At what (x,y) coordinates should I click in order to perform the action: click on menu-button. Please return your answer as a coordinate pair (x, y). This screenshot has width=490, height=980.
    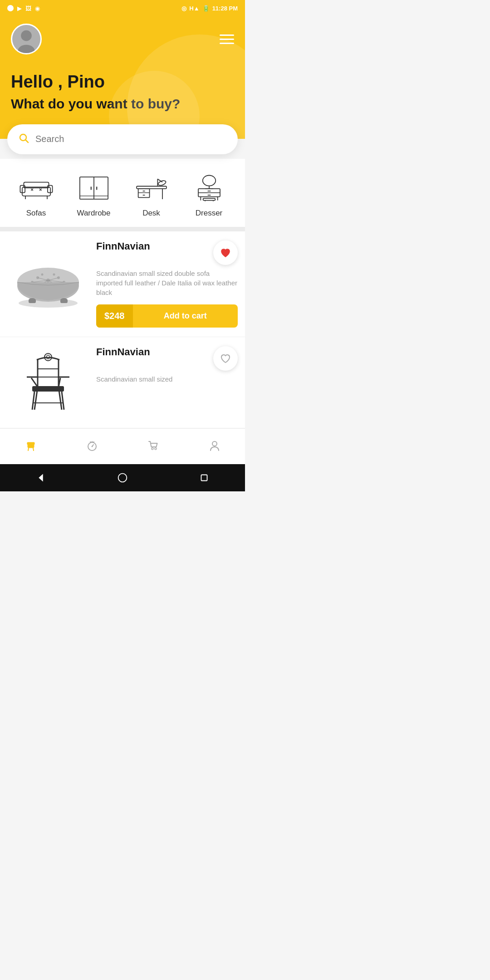
    Looking at the image, I should click on (227, 39).